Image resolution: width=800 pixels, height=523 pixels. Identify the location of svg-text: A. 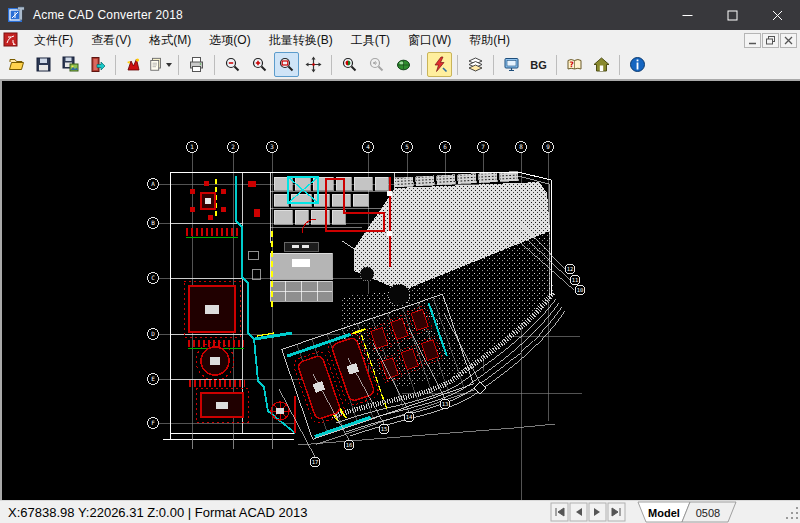
(153, 184).